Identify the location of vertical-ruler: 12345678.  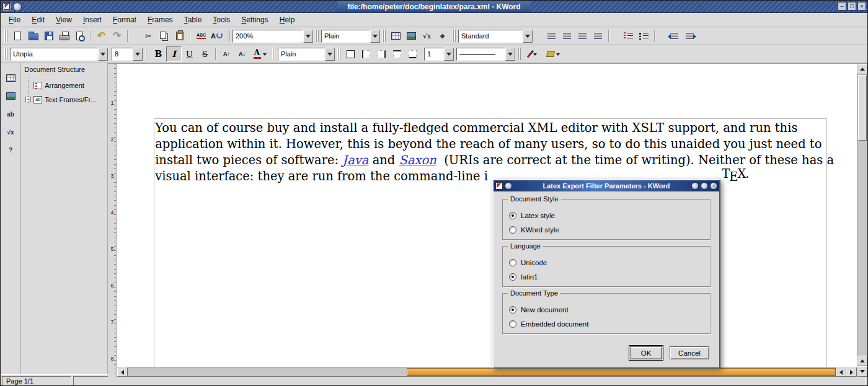
(113, 221).